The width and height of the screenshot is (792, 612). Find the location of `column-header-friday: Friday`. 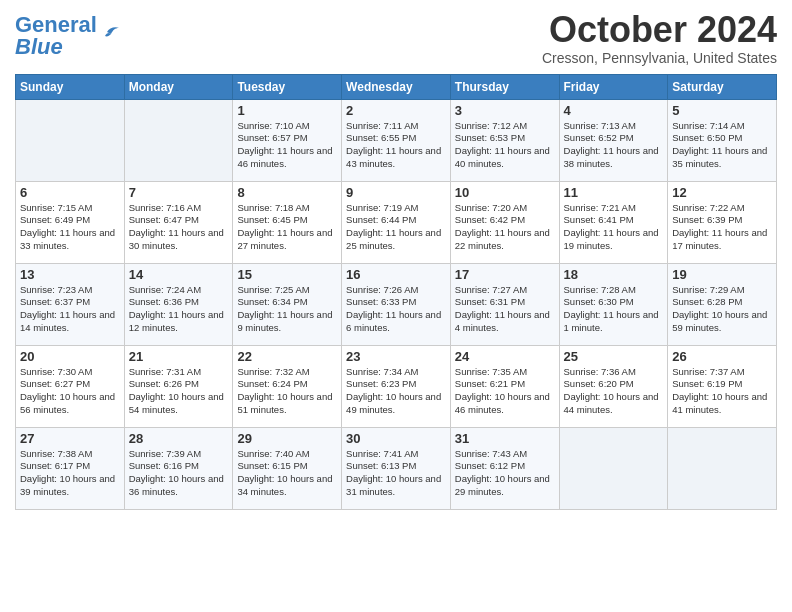

column-header-friday: Friday is located at coordinates (614, 86).